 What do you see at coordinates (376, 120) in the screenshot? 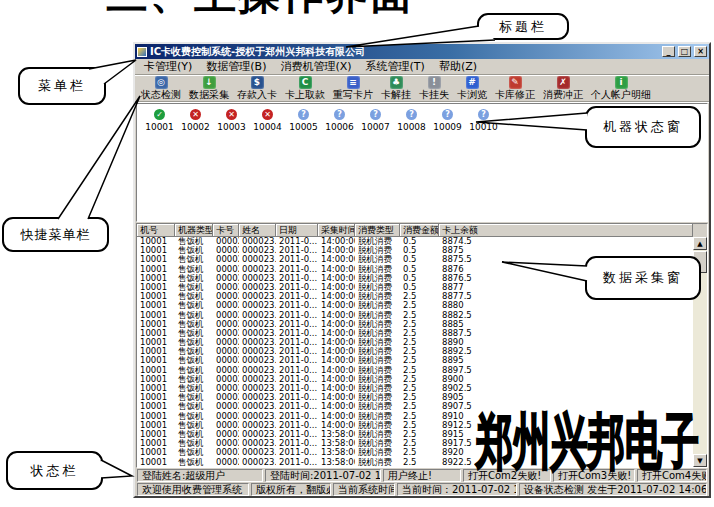
I see `machine-10007: ?10007` at bounding box center [376, 120].